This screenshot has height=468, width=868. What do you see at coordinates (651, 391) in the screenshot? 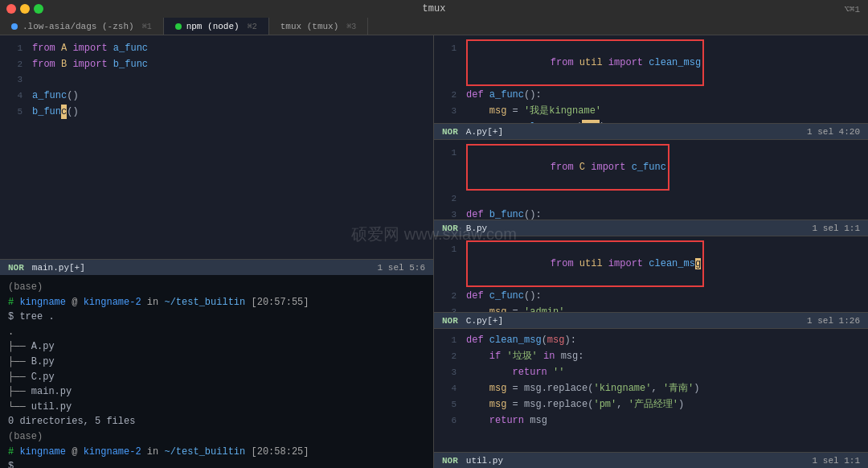
I see `util-py-code: 1 def clean_msg(msg): 2 if '垃圾' in msg: …` at bounding box center [651, 391].